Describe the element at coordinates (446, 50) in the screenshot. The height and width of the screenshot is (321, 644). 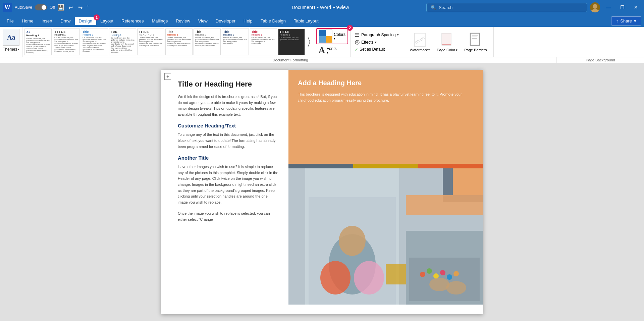
I see `page-color-label: Page Color` at that location.